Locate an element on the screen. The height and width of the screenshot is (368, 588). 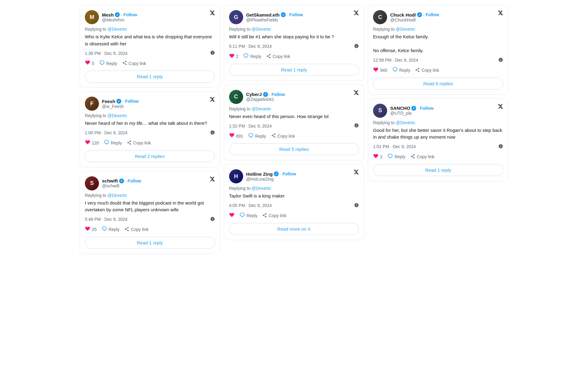
username: Chuck Hodl is located at coordinates (403, 15).